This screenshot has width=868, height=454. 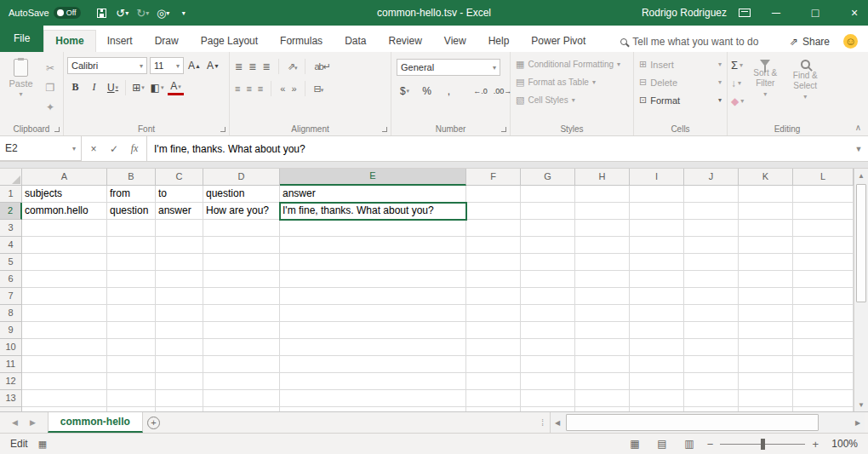 I want to click on cell-F4, so click(x=494, y=245).